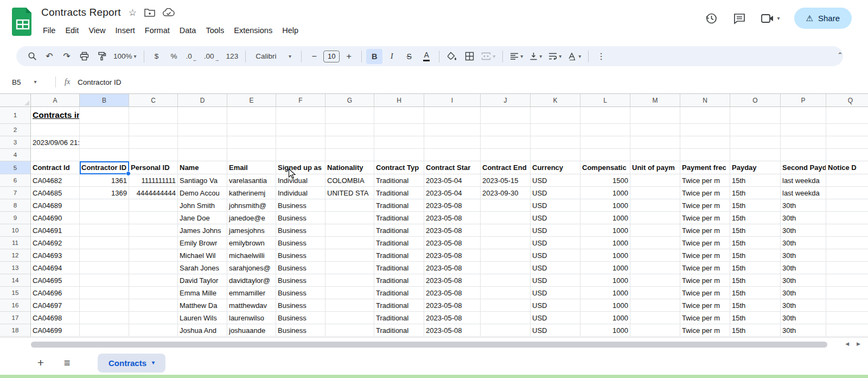  I want to click on cell-H14: Traditional, so click(399, 280).